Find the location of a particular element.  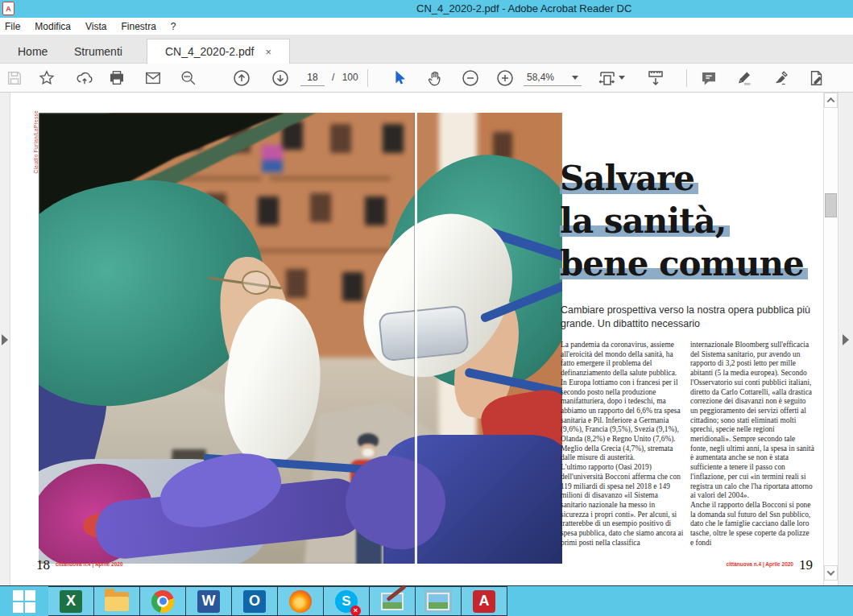

tab-strumenti: Strumenti is located at coordinates (98, 52).